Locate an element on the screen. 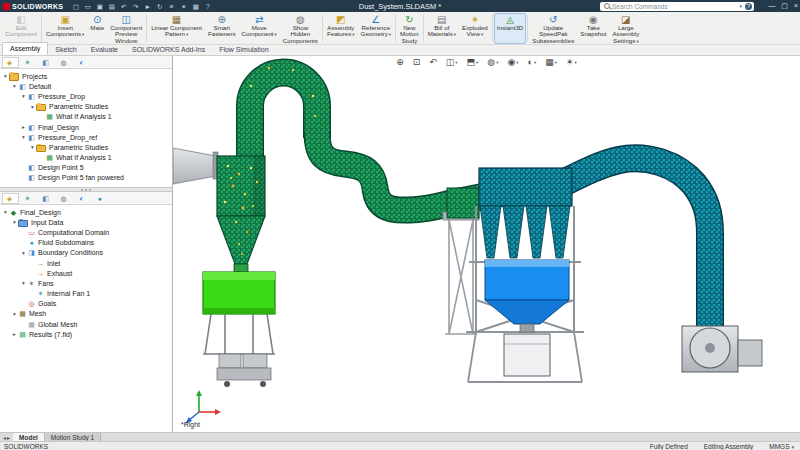 This screenshot has width=800, height=450. tree-item-input-data: ▾Input Data is located at coordinates (87, 222).